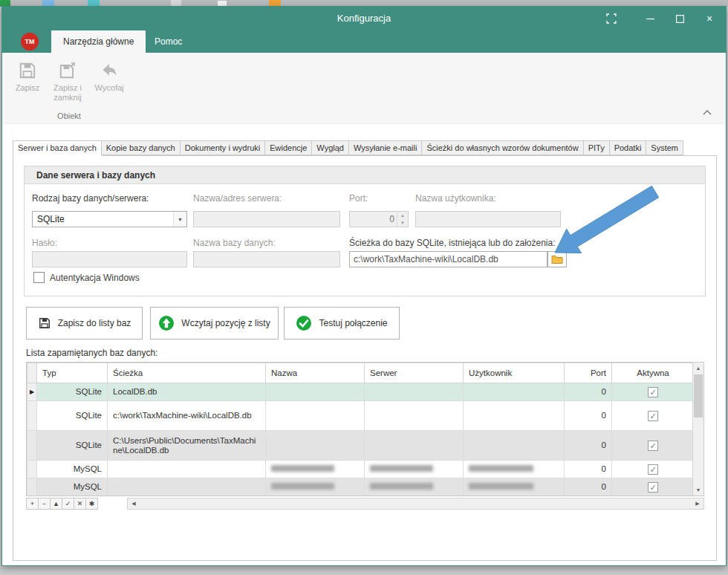  What do you see at coordinates (86, 278) in the screenshot?
I see `windows-auth-checkbox-row: Autentykacja Windows` at bounding box center [86, 278].